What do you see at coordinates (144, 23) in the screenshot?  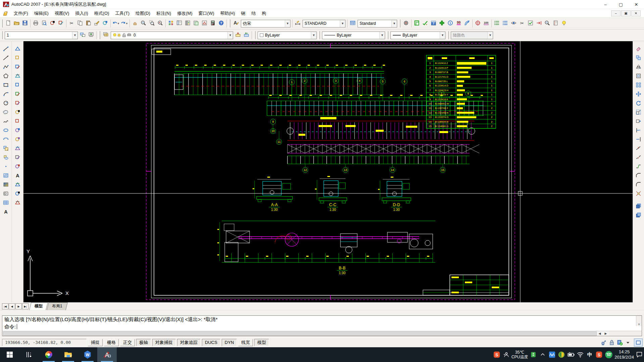 I see `zoom-realtime-button: +` at bounding box center [144, 23].